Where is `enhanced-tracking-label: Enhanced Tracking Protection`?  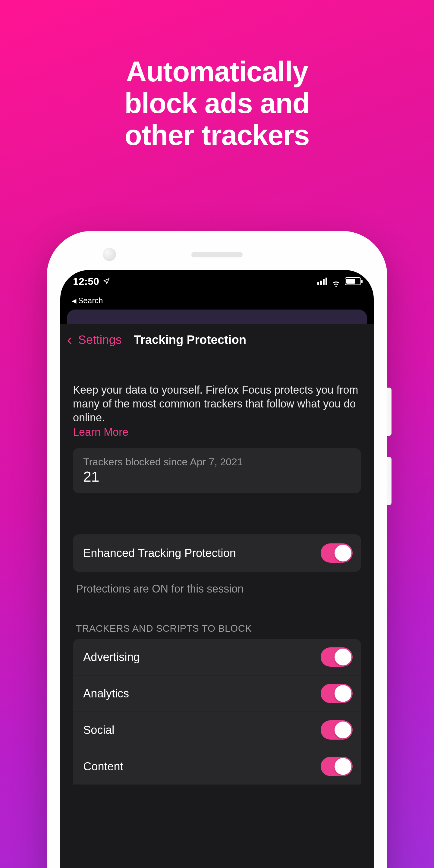
enhanced-tracking-label: Enhanced Tracking Protection is located at coordinates (160, 553).